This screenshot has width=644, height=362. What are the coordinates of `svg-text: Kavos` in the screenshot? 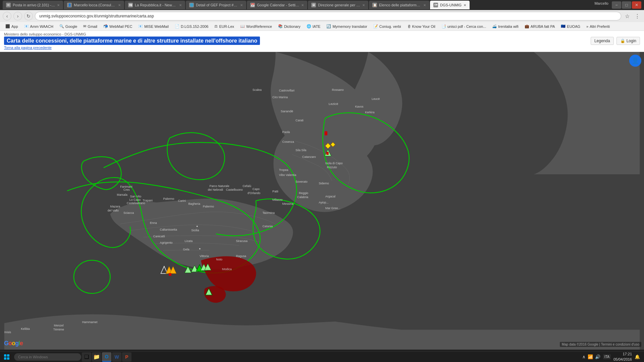 It's located at (360, 107).